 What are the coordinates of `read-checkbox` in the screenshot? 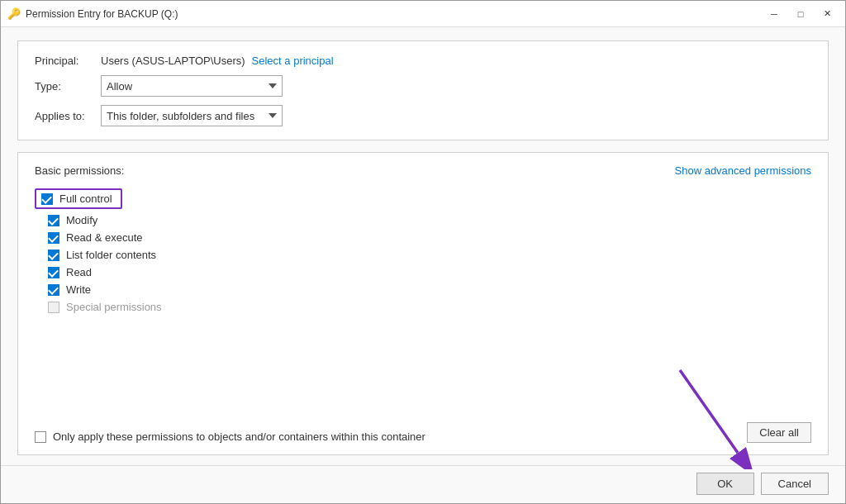 It's located at (54, 273).